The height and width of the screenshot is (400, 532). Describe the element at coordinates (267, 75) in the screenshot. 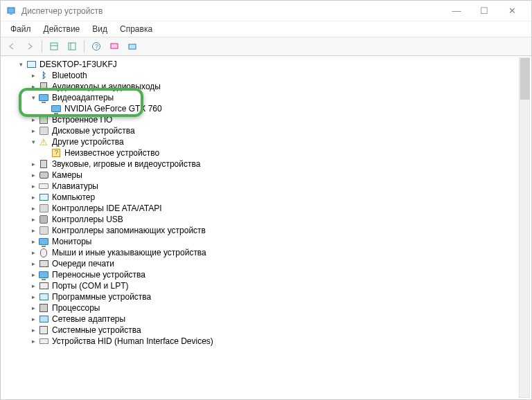

I see `tree-category-0: ▸ᛒBluetooth` at that location.